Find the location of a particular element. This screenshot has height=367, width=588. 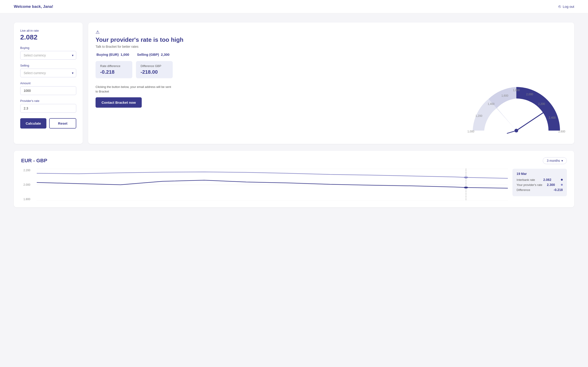

rate-panel-title: Your provider's rate is too high is located at coordinates (331, 40).